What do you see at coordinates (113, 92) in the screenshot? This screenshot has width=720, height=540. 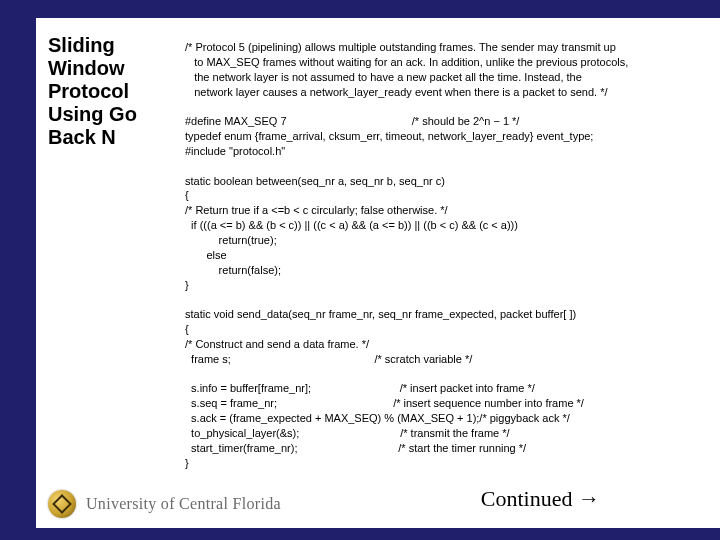 I see `slide-title: Sliding Window Protocol Using Go Back N` at bounding box center [113, 92].